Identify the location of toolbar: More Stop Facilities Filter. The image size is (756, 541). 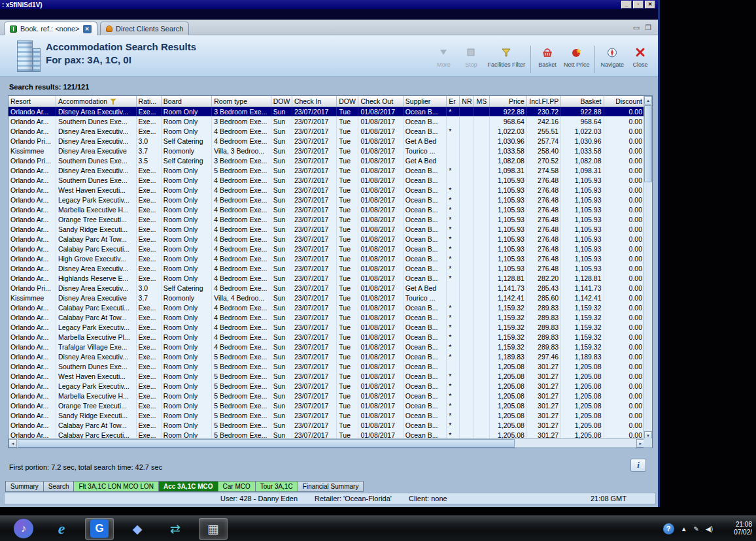
(541, 59).